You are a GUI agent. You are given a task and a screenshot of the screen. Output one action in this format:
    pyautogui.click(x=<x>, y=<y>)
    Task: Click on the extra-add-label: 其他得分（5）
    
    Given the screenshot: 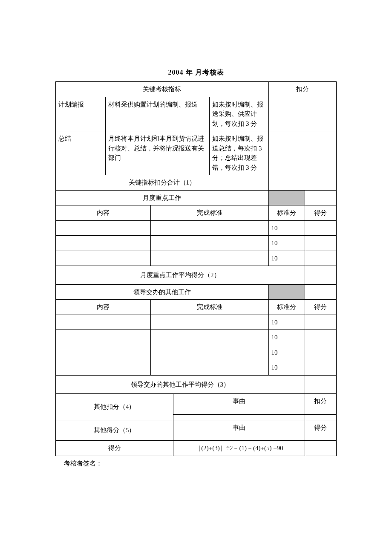 What is the action you would take?
    pyautogui.click(x=115, y=431)
    